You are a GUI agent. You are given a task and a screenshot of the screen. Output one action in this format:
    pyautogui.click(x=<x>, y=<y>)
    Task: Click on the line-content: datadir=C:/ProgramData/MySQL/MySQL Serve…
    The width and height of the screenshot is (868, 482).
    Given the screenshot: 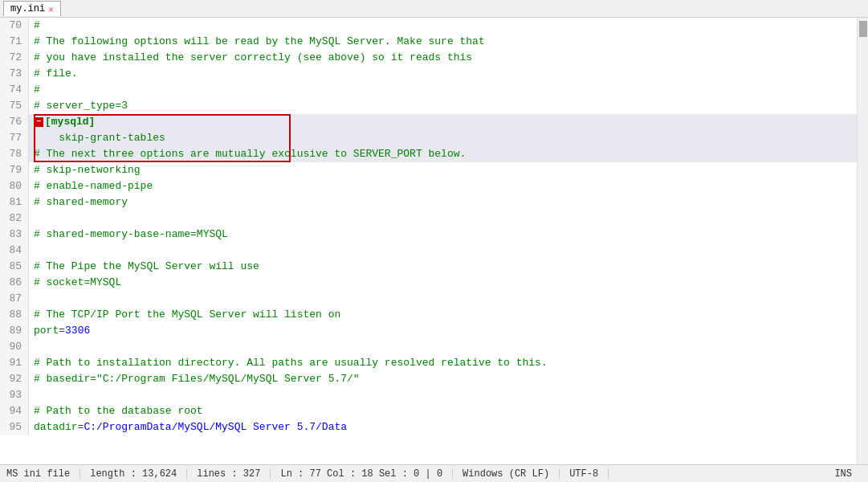 What is the action you would take?
    pyautogui.click(x=188, y=427)
    